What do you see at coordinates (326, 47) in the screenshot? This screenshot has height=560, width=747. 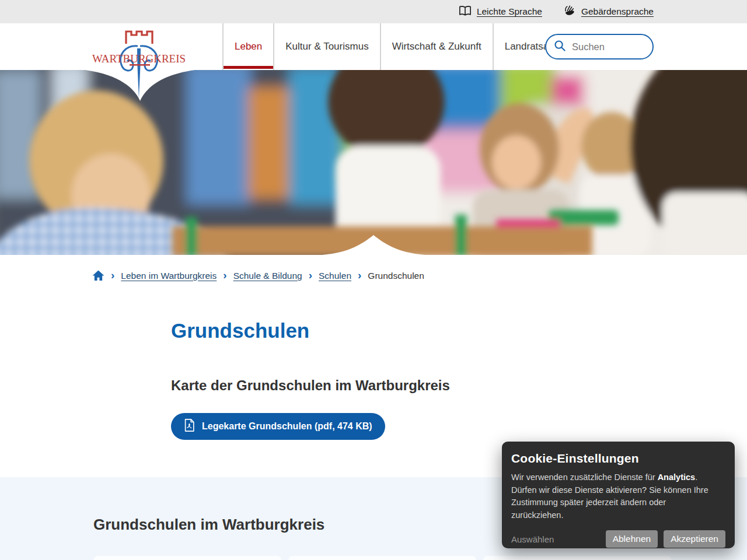 I see `nav-item-kultur-tourismus: Kultur & Tourismus` at bounding box center [326, 47].